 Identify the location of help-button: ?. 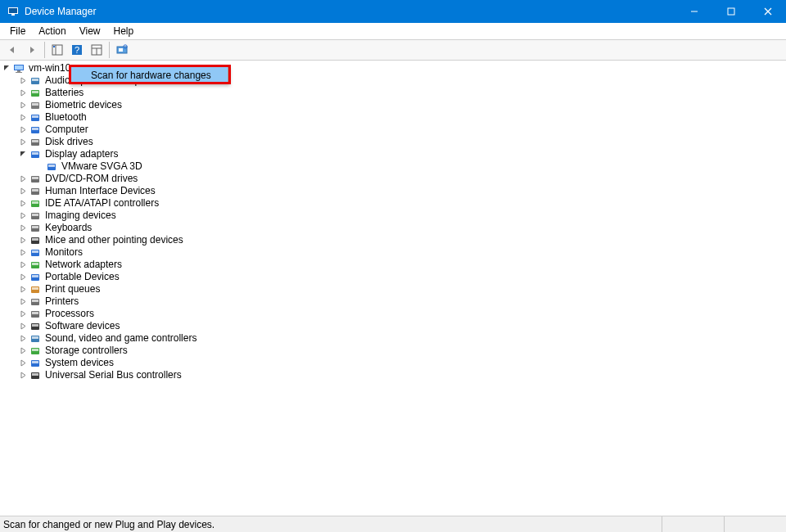
(77, 50).